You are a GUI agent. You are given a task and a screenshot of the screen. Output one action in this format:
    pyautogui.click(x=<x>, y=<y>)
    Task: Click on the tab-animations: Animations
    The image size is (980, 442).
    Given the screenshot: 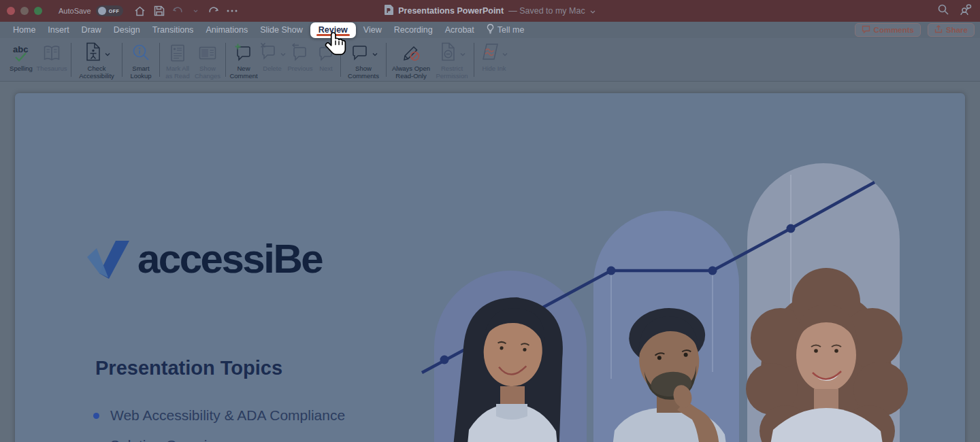 What is the action you would take?
    pyautogui.click(x=227, y=30)
    